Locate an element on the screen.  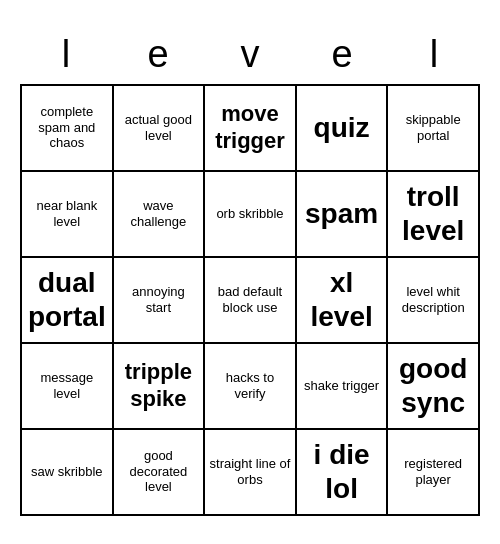
cell-0-0: complete spam and chaos is located at coordinates (68, 129).